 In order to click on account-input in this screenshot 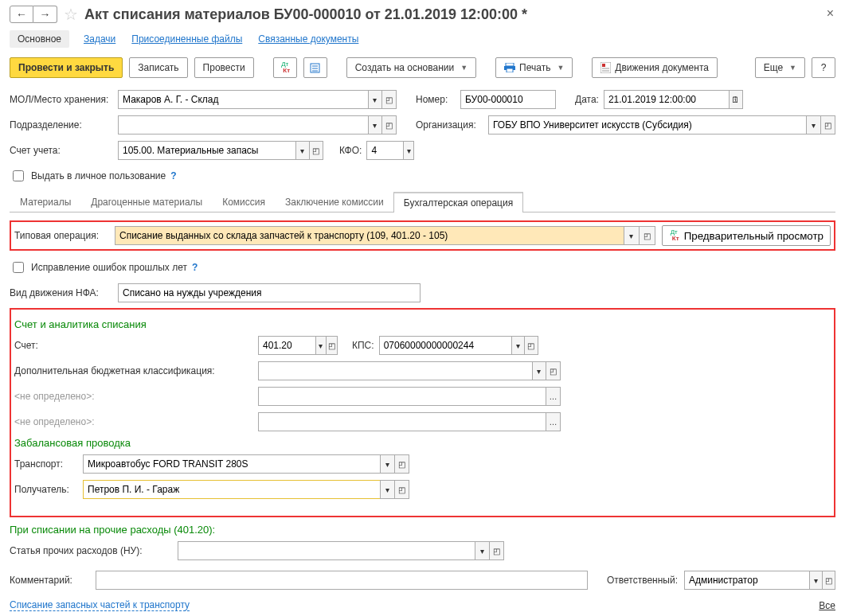, I will do `click(207, 150)`.